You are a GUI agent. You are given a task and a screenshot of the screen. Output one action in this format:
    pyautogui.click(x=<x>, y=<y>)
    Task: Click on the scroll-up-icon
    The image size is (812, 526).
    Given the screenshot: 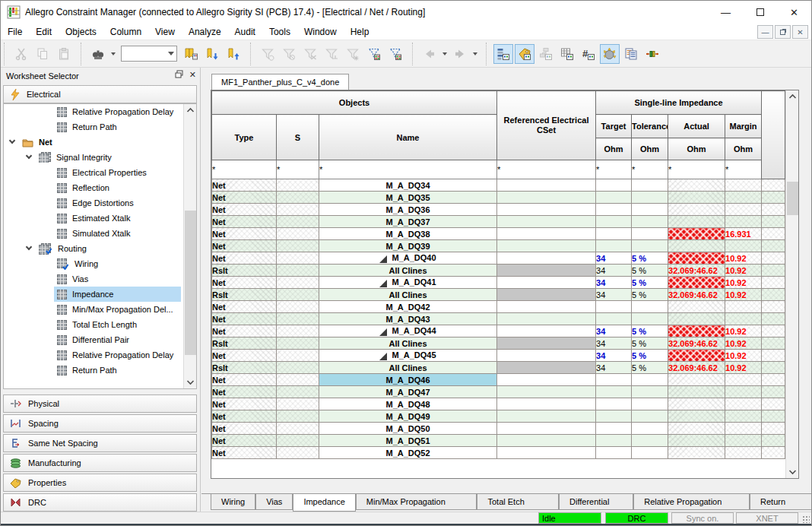 What is the action you would take?
    pyautogui.click(x=792, y=97)
    